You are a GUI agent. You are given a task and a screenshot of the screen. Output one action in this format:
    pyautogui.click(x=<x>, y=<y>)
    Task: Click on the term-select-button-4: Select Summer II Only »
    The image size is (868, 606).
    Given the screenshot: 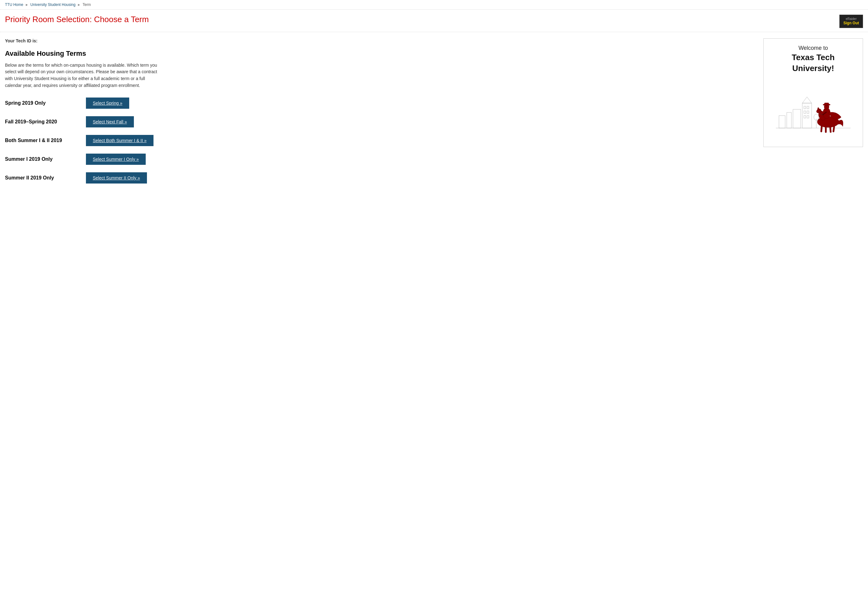 What is the action you would take?
    pyautogui.click(x=116, y=178)
    